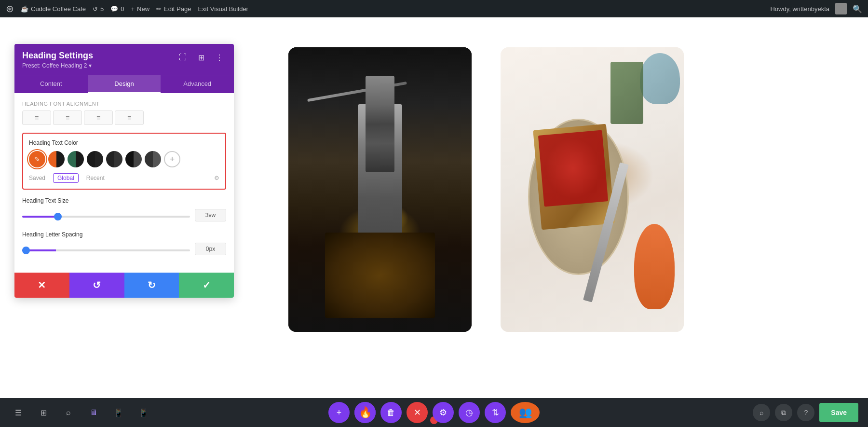  Describe the element at coordinates (18, 413) in the screenshot. I see `hamburger-menu-button: ☰` at that location.